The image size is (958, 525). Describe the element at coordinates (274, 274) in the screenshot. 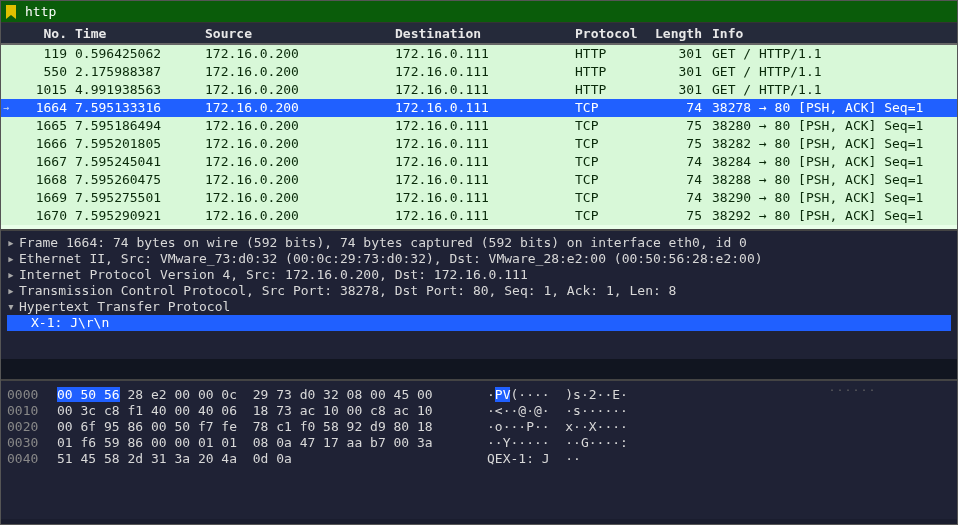

I see `tree-item-text: Internet Protocol Version 4, Src: 172.16…` at that location.